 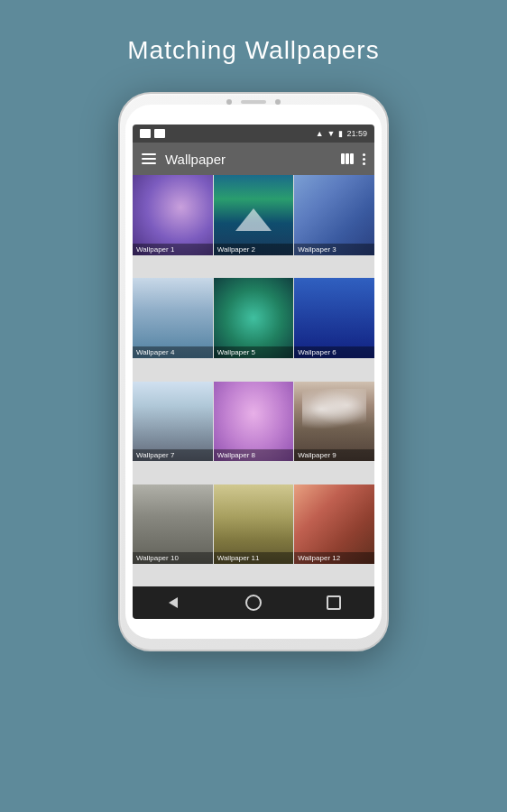 What do you see at coordinates (319, 134) in the screenshot?
I see `signal-icon: ▲` at bounding box center [319, 134].